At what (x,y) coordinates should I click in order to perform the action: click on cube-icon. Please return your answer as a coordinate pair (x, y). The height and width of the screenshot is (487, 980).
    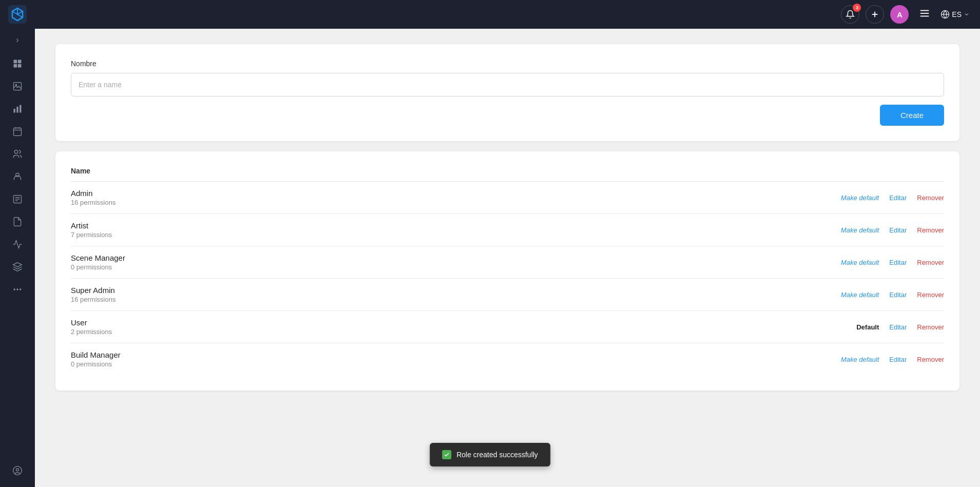
    Looking at the image, I should click on (17, 267).